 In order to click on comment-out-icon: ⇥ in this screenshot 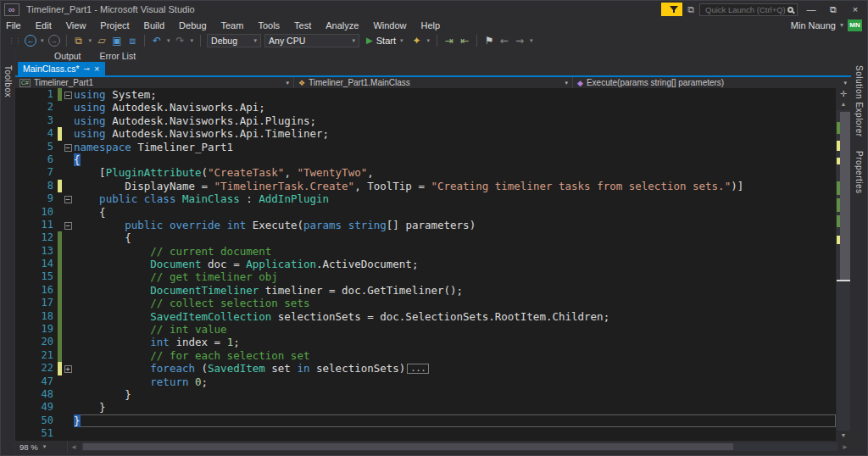, I will do `click(449, 41)`.